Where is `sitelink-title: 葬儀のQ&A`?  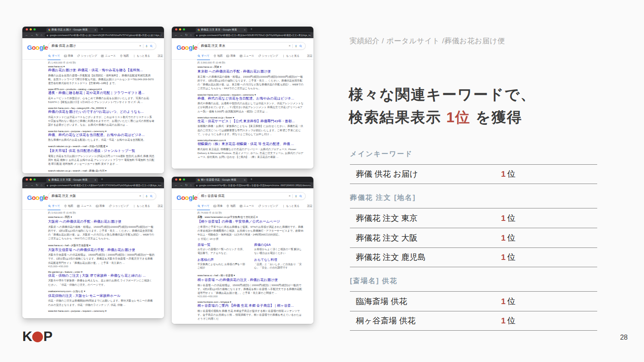 sitelink-title: 葬儀のQ&A is located at coordinates (279, 245).